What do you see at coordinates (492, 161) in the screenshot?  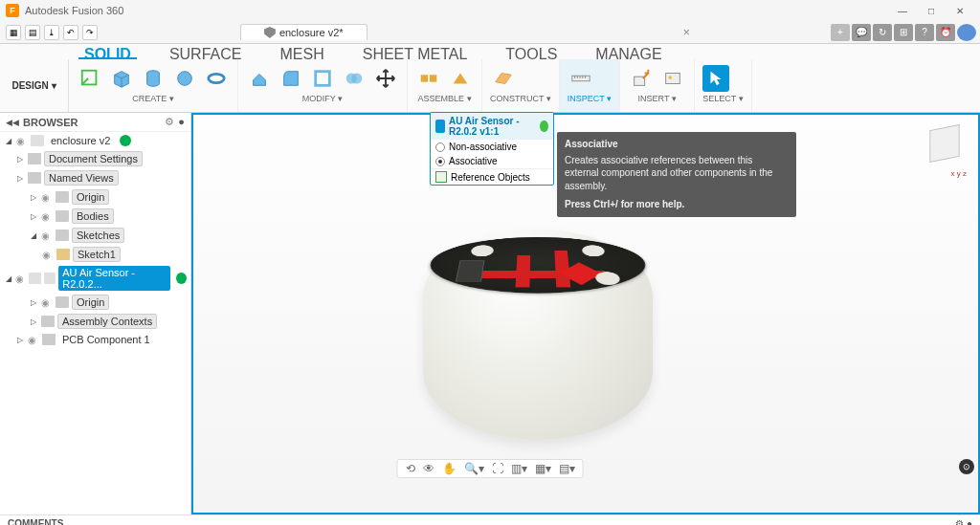 I see `popup-option-assoc: Associative` at bounding box center [492, 161].